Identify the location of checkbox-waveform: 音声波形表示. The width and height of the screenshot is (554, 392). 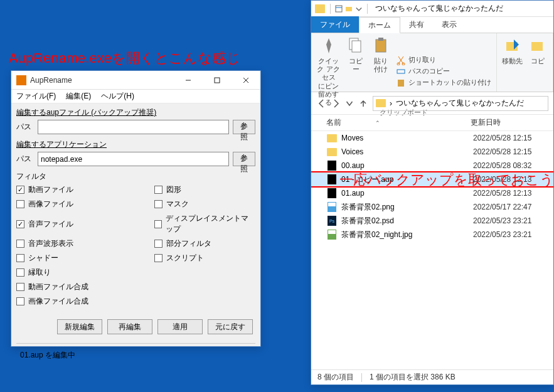
(85, 243).